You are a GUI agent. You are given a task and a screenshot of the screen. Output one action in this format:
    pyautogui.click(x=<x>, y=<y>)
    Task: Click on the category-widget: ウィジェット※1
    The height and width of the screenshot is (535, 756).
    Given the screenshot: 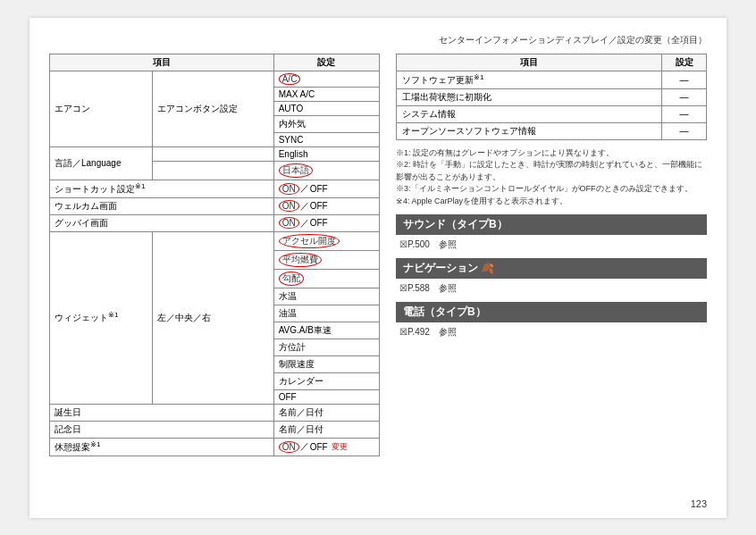 What is the action you would take?
    pyautogui.click(x=102, y=318)
    